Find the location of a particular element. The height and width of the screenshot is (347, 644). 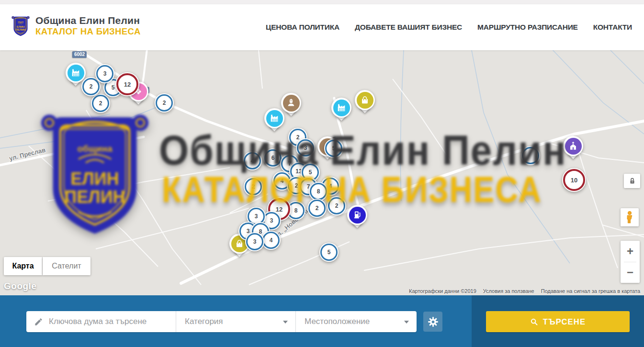

marker-pin-church is located at coordinates (573, 149).